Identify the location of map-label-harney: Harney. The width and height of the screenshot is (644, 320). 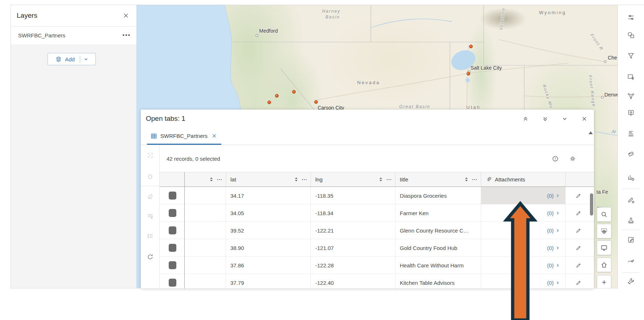
(332, 11).